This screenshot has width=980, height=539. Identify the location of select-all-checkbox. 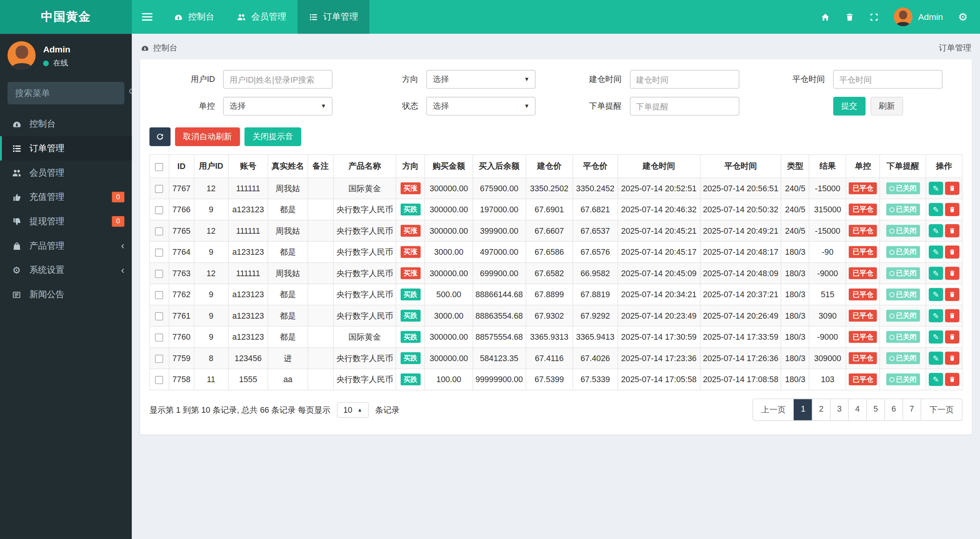
(159, 167).